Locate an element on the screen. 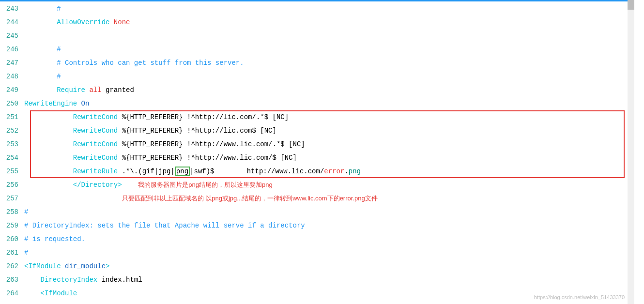  line-content-263: DirectoryIndex index.html is located at coordinates (329, 280).